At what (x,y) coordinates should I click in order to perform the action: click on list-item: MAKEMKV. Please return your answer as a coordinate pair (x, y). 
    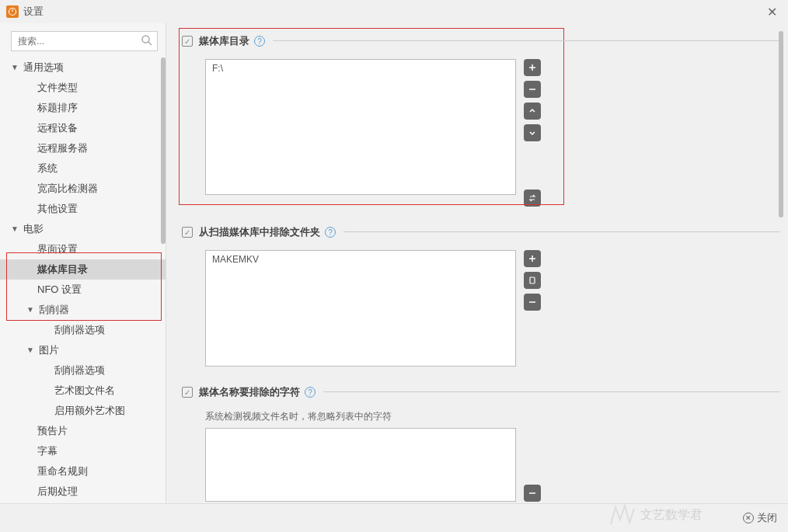
    Looking at the image, I should click on (361, 259).